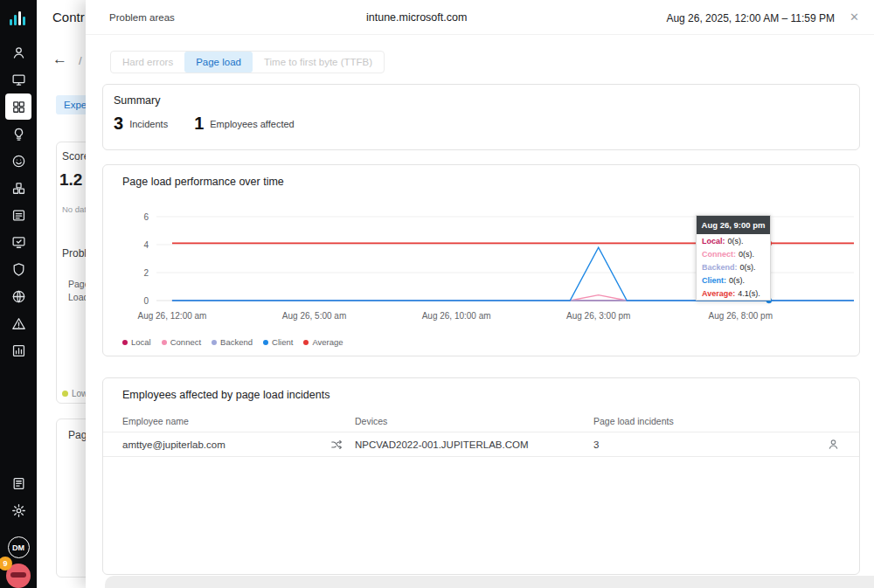  Describe the element at coordinates (480, 17) in the screenshot. I see `panel-header: Problem areas intune.microsoft.com Aug 2…` at that location.